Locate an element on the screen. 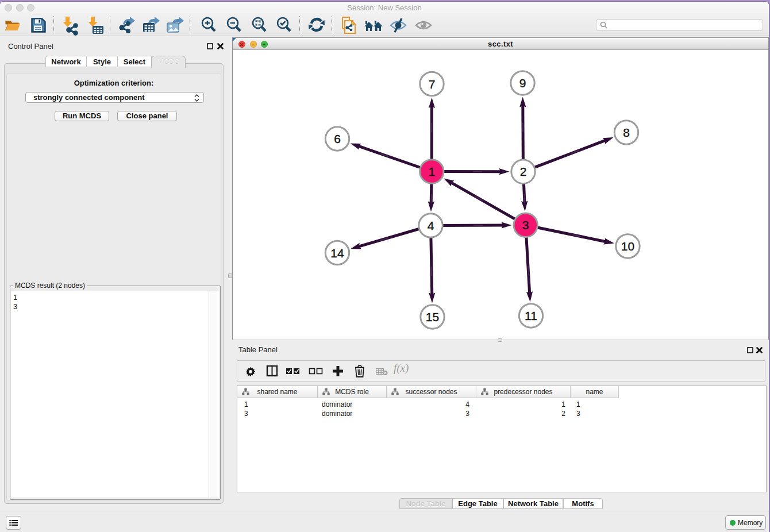 This screenshot has height=532, width=770. svg-text: 8 is located at coordinates (626, 132).